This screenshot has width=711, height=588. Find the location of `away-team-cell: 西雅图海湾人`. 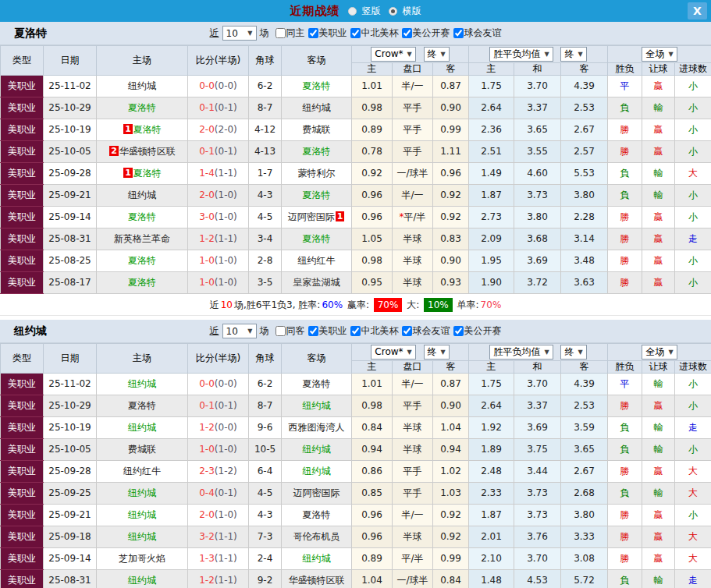

away-team-cell: 西雅图海湾人 is located at coordinates (317, 428).